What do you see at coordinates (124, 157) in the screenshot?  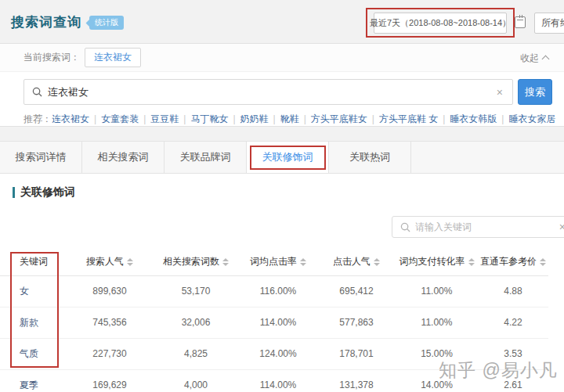 I see `tab-related-search-terms: 相关搜索词` at bounding box center [124, 157].